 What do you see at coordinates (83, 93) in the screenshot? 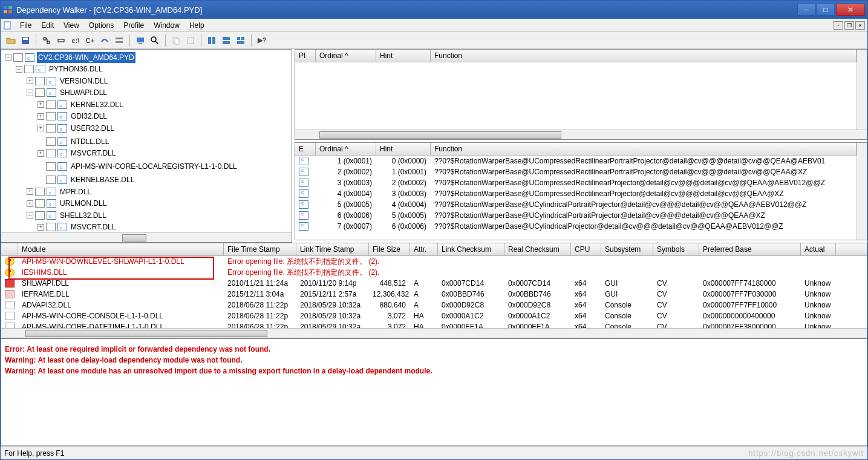
I see `tree-label: SHLWAPI.DLL` at bounding box center [83, 93].